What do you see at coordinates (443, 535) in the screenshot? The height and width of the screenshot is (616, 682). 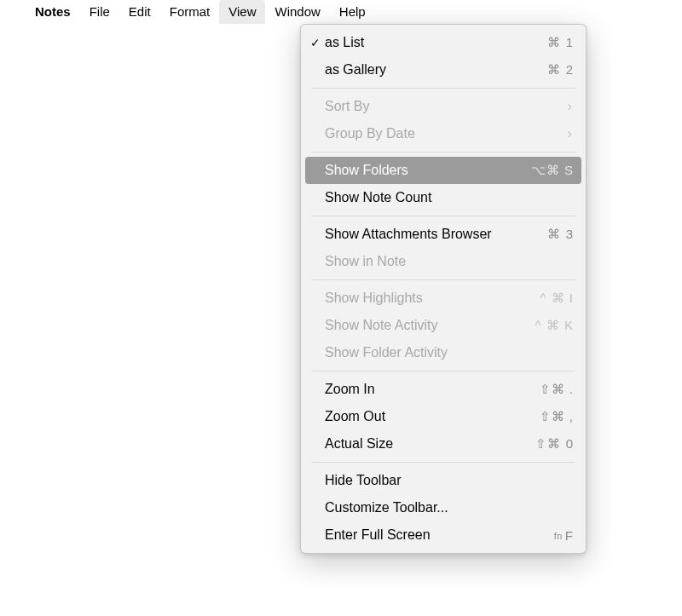 I see `menu-item-enter-full-screen: Enter Full ScreenfnF` at bounding box center [443, 535].